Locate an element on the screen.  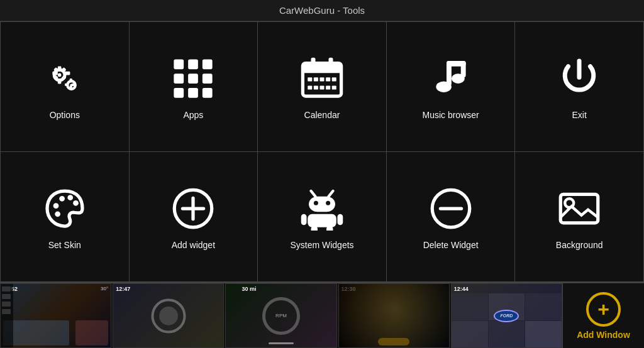
grid-item-apps: Apps is located at coordinates (194, 87).